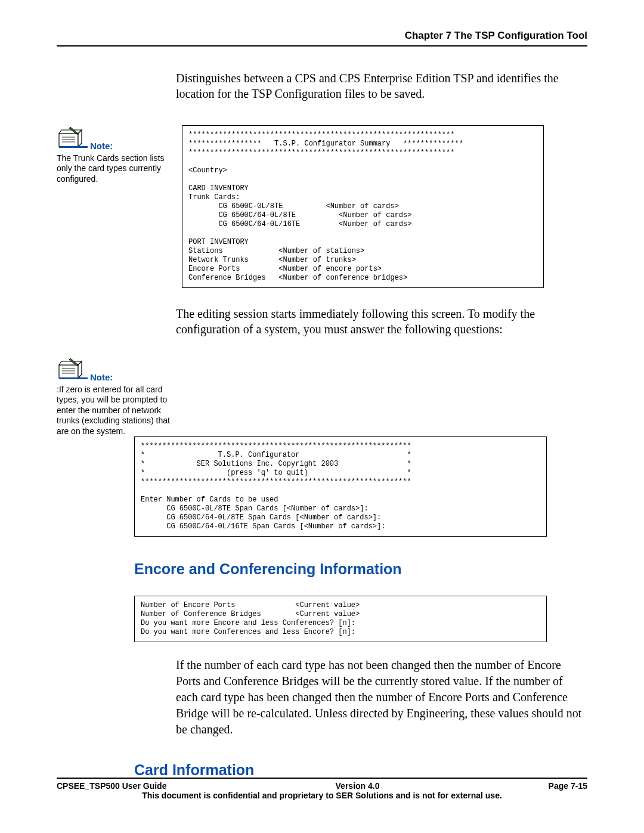 This screenshot has width=644, height=833. Describe the element at coordinates (340, 619) in the screenshot. I see `console-encore-box: Number of Encore Ports <Current value> N…` at that location.